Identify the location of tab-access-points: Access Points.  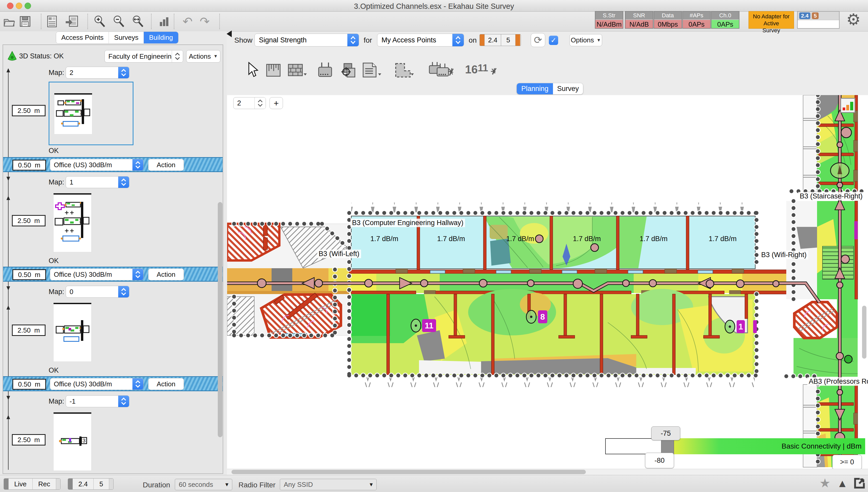
(83, 38).